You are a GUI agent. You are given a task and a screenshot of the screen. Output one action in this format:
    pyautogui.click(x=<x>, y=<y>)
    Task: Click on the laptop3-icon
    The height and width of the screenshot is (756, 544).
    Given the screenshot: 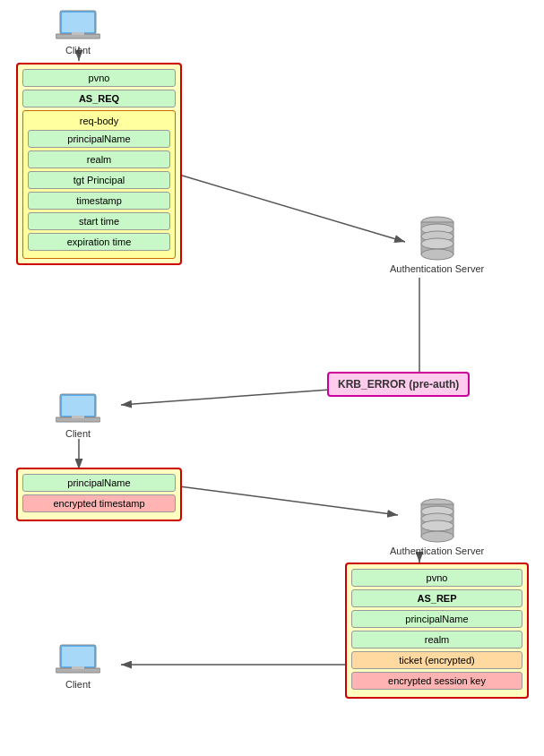 What is the action you would take?
    pyautogui.click(x=78, y=660)
    